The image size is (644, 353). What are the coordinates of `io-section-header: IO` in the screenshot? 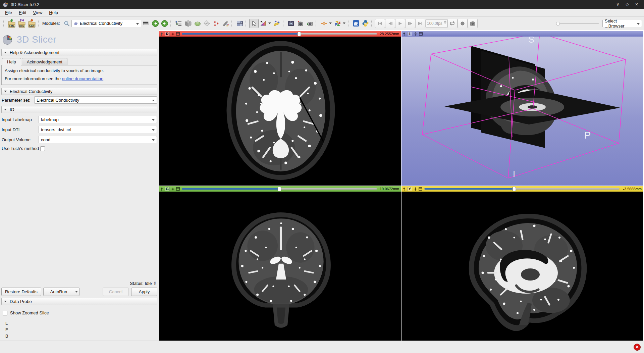 It's located at (79, 109).